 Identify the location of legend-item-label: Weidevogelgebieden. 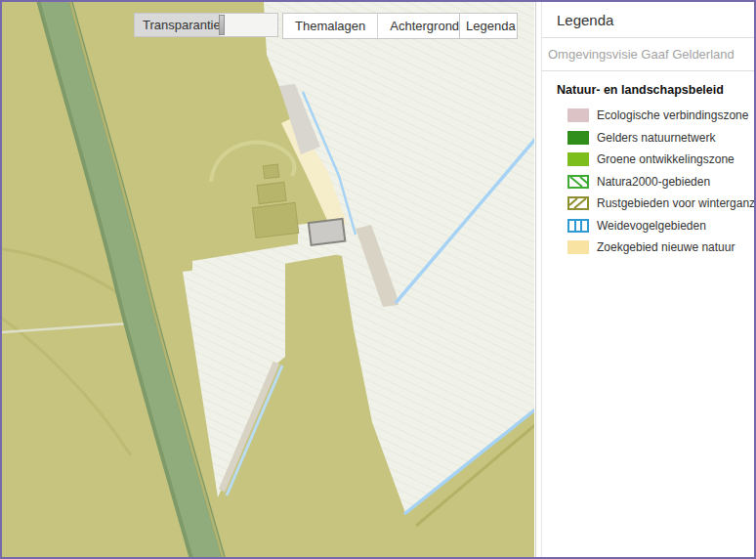
(651, 226).